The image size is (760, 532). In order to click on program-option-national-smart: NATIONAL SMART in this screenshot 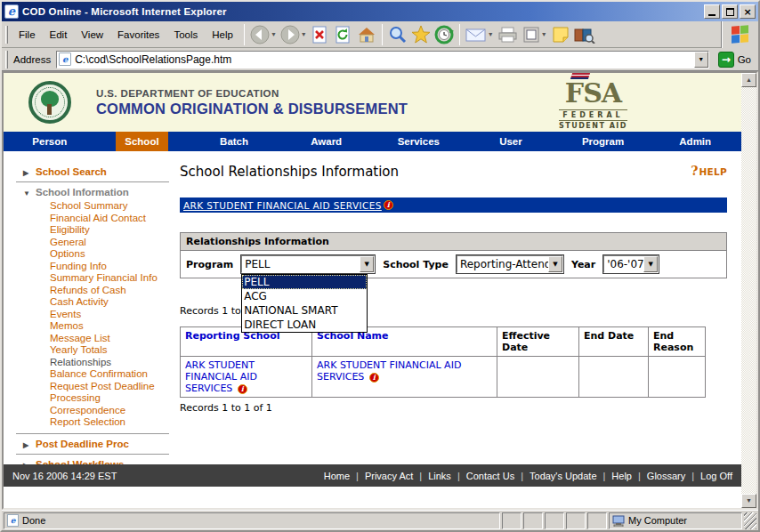, I will do `click(304, 310)`.